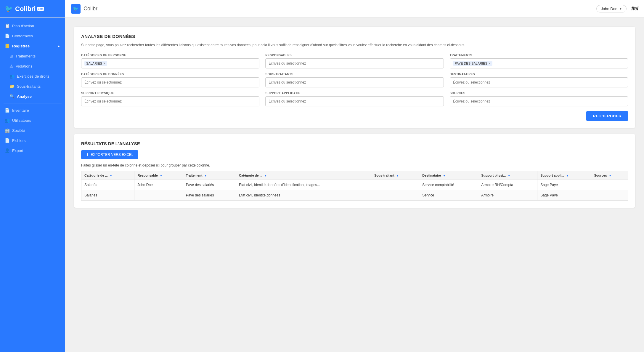 The image size is (644, 352). What do you see at coordinates (354, 63) in the screenshot?
I see `input-responsables-field` at bounding box center [354, 63].